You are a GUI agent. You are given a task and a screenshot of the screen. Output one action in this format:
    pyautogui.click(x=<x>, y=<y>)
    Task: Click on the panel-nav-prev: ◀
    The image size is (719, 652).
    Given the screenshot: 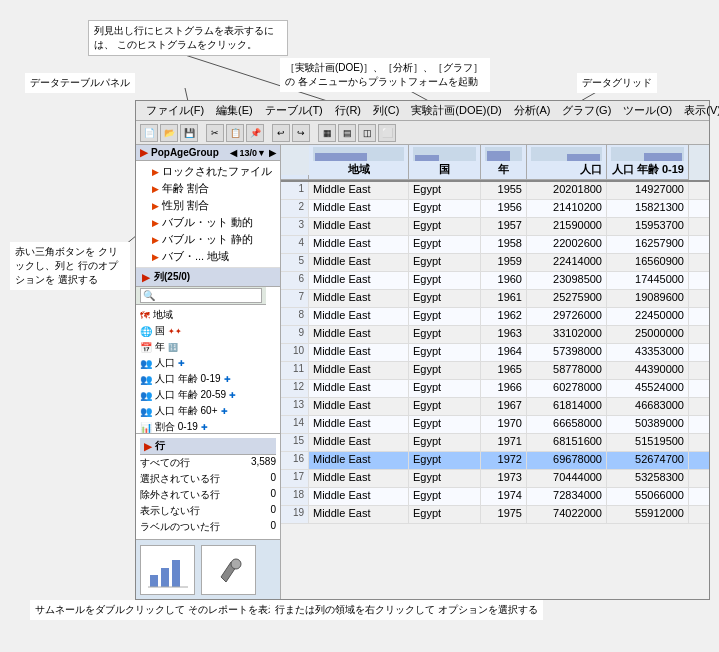 What is the action you would take?
    pyautogui.click(x=234, y=153)
    